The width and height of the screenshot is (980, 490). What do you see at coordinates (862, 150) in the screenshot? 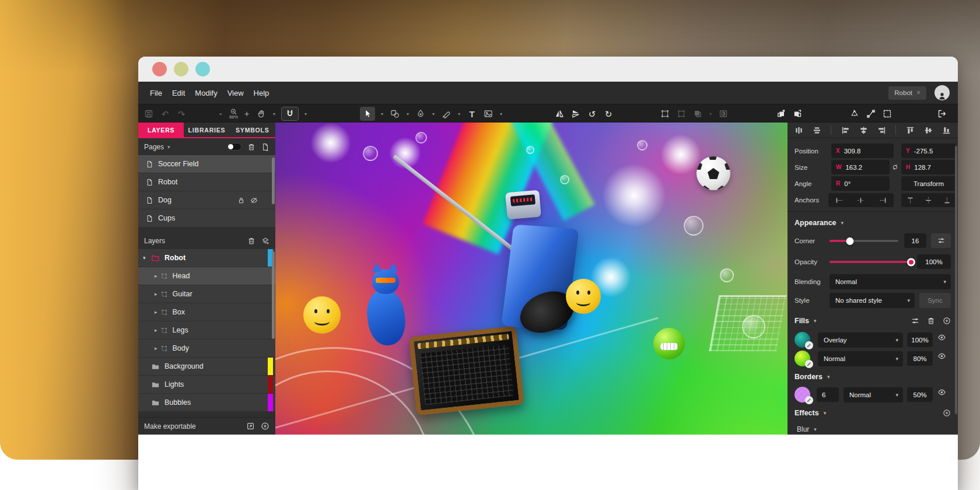
I see `position-x-field: X 309.8` at bounding box center [862, 150].